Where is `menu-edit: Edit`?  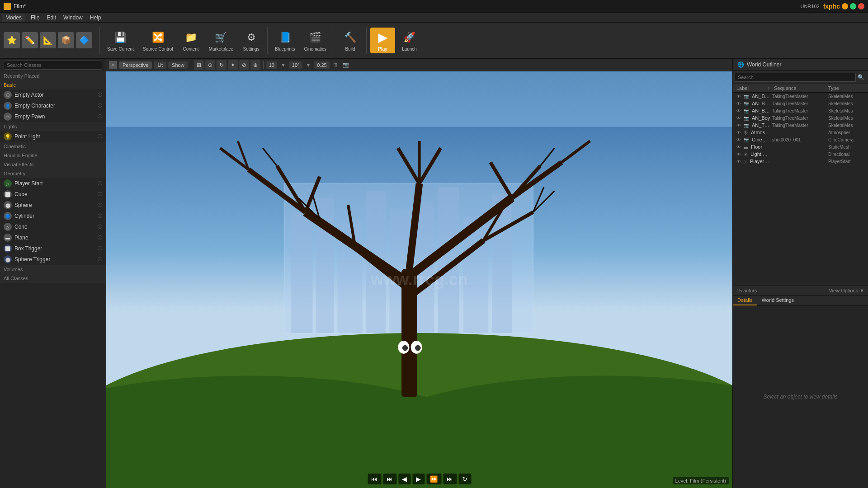 menu-edit: Edit is located at coordinates (52, 18).